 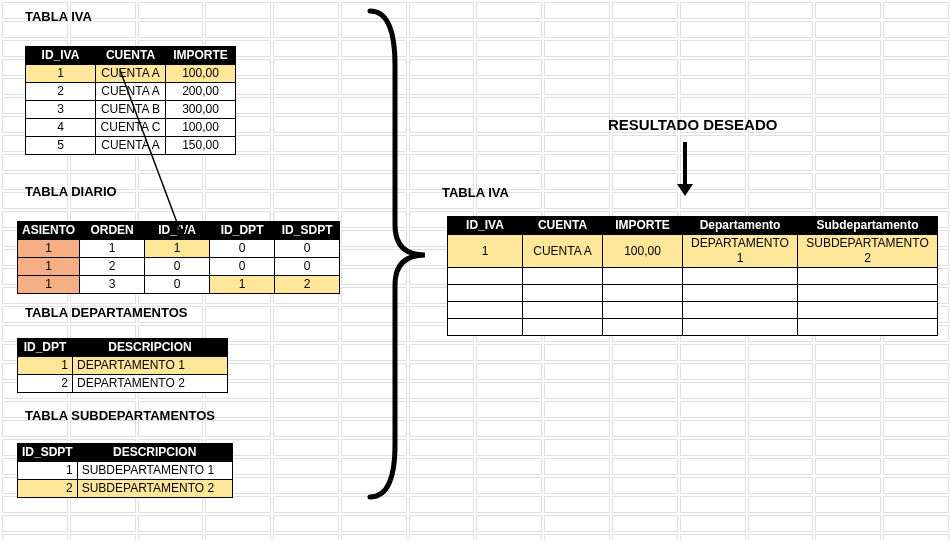 I want to click on cell-dpt: DEPARTAMENTO 1, so click(x=740, y=252).